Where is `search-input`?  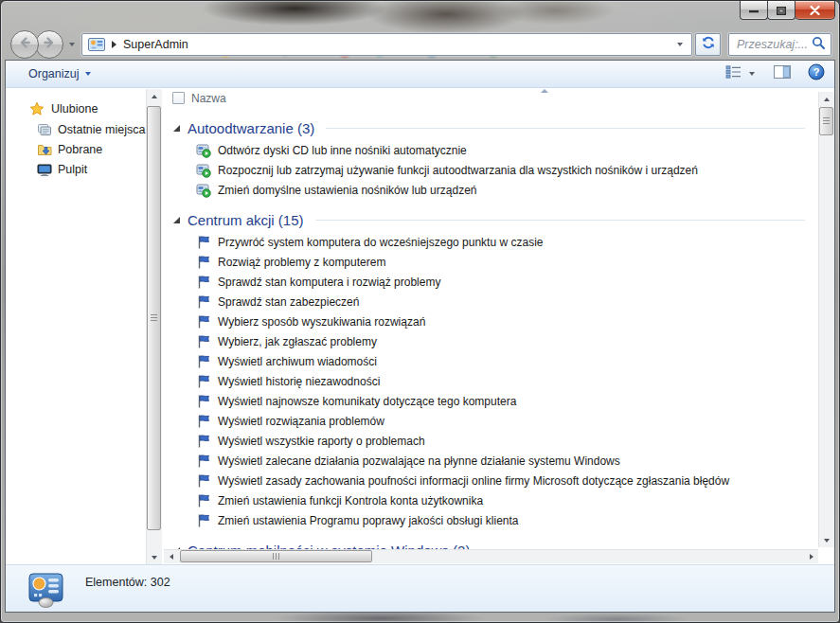 search-input is located at coordinates (774, 44).